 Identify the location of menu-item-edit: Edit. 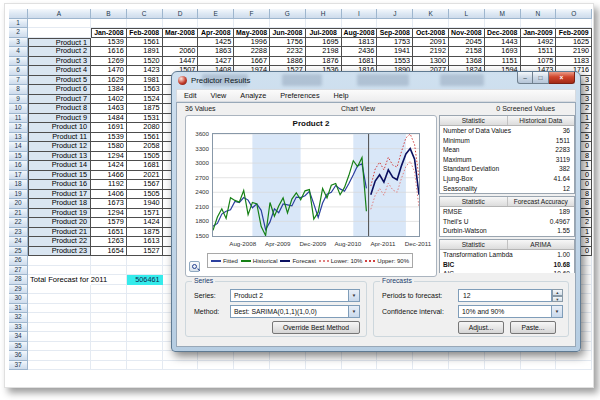
(190, 96).